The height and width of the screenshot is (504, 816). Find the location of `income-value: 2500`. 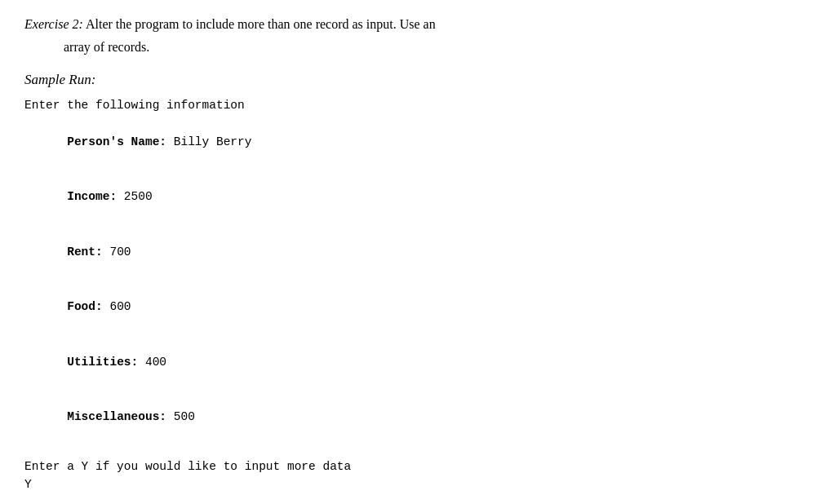

income-value: 2500 is located at coordinates (139, 197).